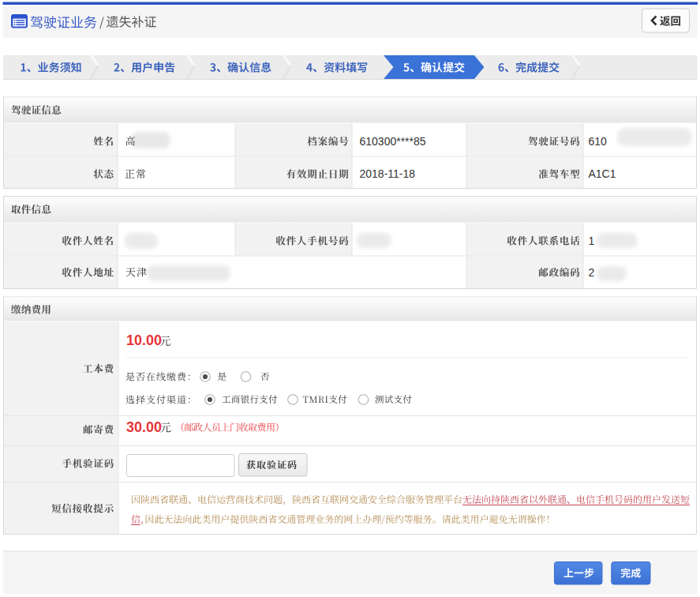 Image resolution: width=700 pixels, height=597 pixels. Describe the element at coordinates (144, 427) in the screenshot. I see `svg-text: 30.00` at that location.